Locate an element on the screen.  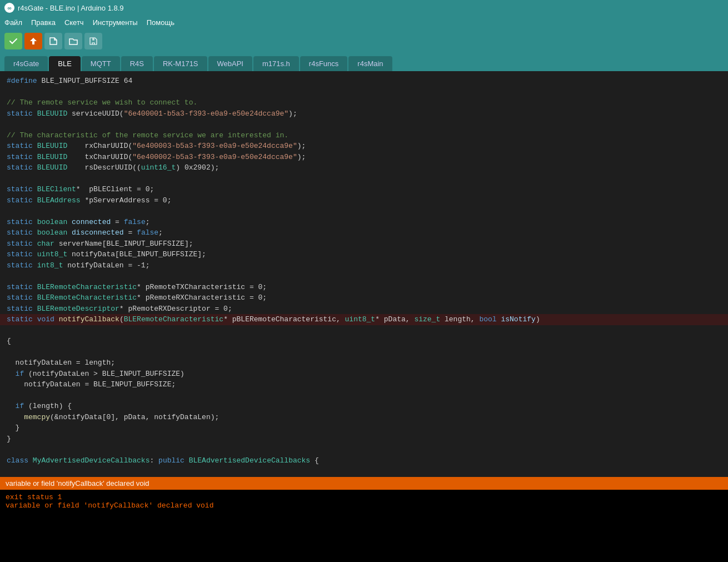
console-line-1: exit status 1 is located at coordinates (364, 497).